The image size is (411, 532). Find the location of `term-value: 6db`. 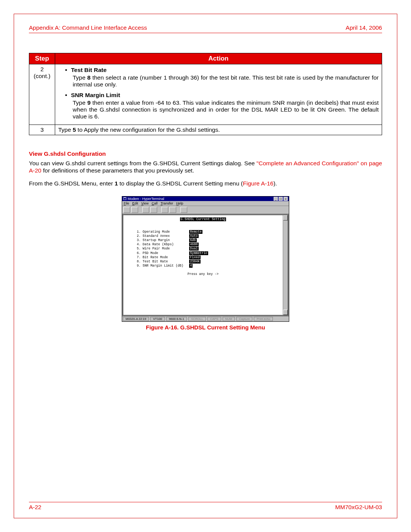

term-value: 6db is located at coordinates (193, 240).